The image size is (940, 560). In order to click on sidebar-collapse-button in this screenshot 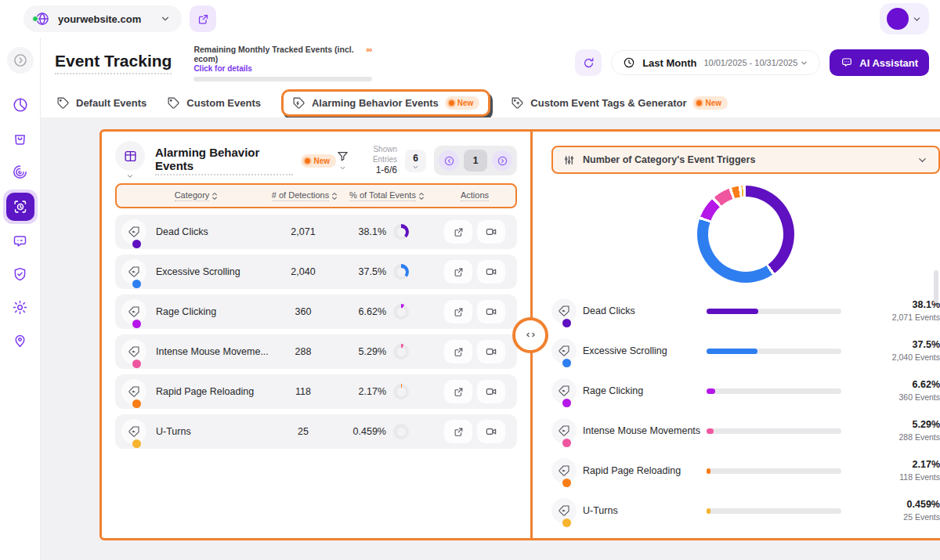, I will do `click(20, 60)`.